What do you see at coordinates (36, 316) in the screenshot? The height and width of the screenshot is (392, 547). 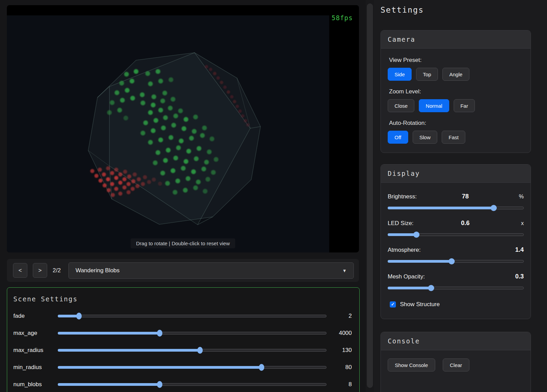 I see `slider-label: fade` at bounding box center [36, 316].